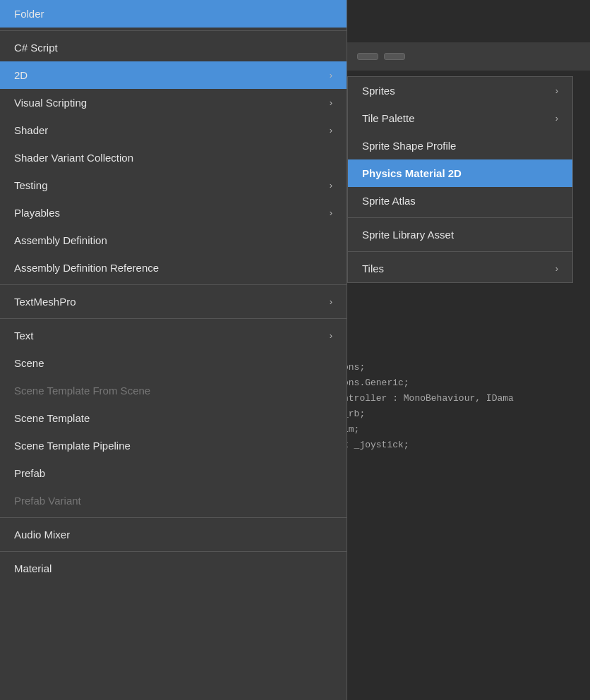  I want to click on menu-label-textmeshpro: TextMeshPro, so click(45, 302).